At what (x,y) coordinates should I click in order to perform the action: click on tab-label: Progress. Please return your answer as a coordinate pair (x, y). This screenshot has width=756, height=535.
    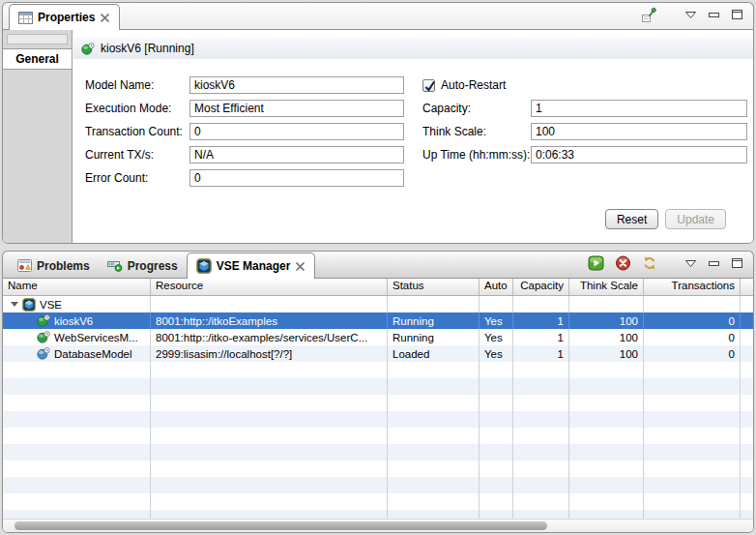
    Looking at the image, I should click on (153, 266).